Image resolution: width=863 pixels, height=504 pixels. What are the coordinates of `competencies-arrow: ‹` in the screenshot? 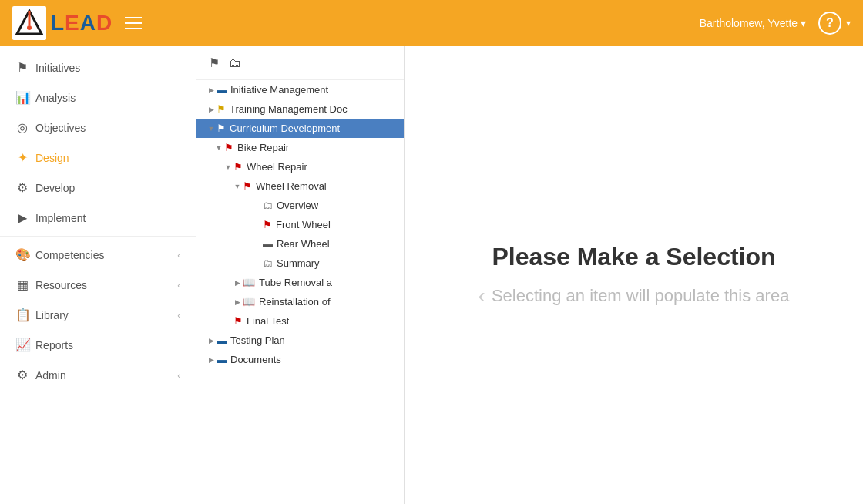 It's located at (179, 255).